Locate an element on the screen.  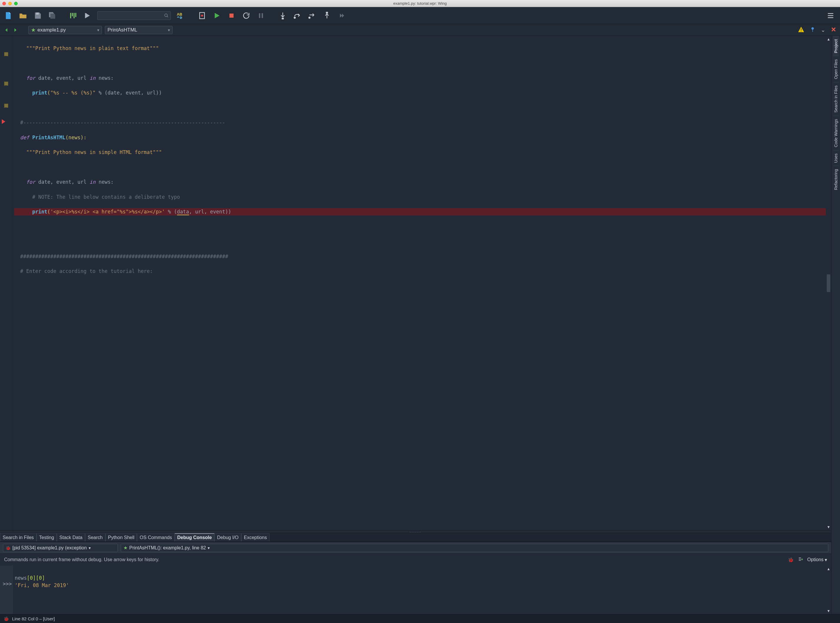
debug-console-output: >>> news[0][0] 'Fri, 08 Mar 2019' ▲ ▼ is located at coordinates (416, 590).